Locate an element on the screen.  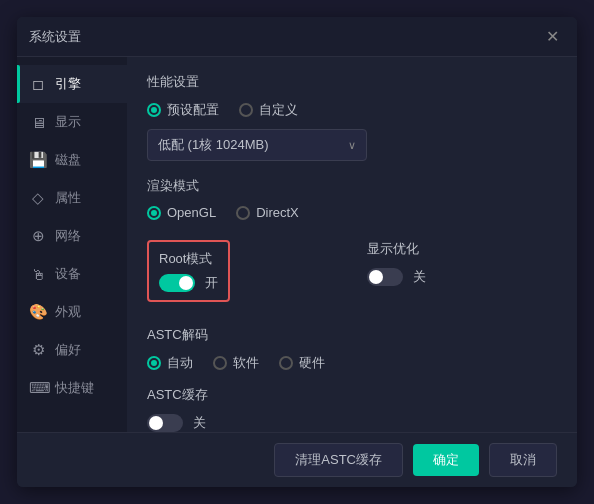
performance-title: 性能设置 is located at coordinates (352, 82).